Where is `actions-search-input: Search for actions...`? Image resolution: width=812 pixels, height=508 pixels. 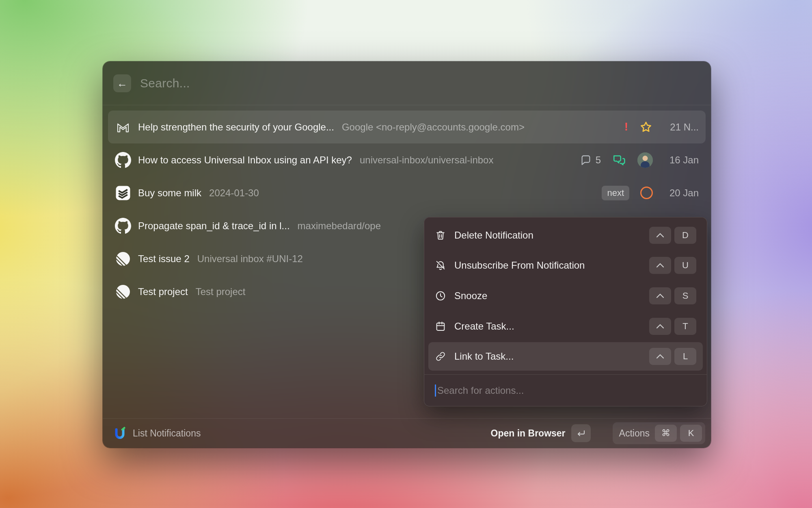
actions-search-input: Search for actions... is located at coordinates (566, 390).